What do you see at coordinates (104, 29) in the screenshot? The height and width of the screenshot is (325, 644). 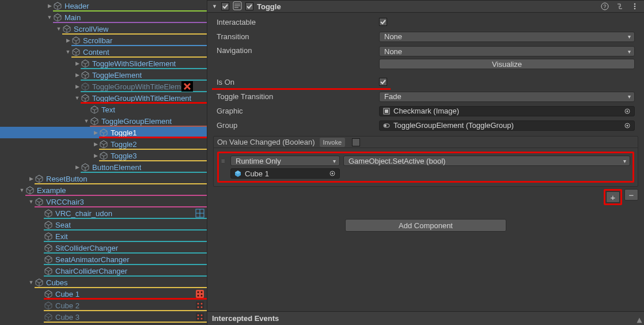 I see `hierarchy-item: ScrollView` at bounding box center [104, 29].